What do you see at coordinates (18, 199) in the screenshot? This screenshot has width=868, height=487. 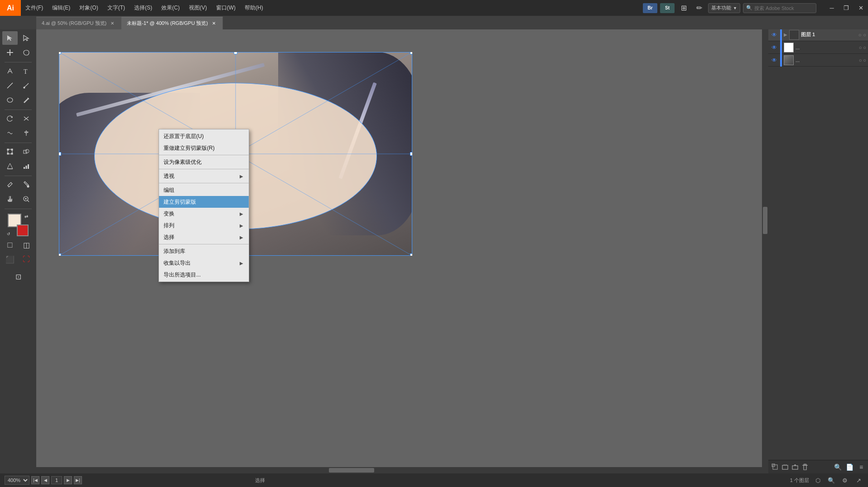 I see `navigation-tools` at bounding box center [18, 199].